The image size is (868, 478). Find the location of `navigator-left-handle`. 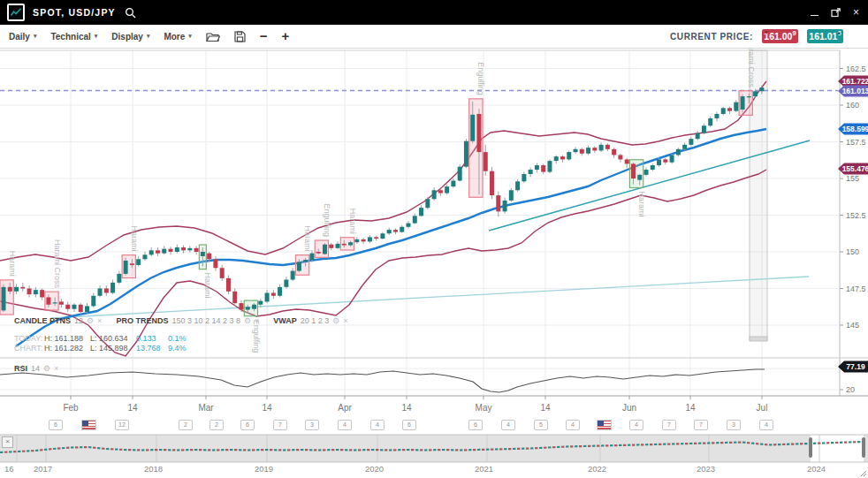

navigator-left-handle is located at coordinates (811, 447).